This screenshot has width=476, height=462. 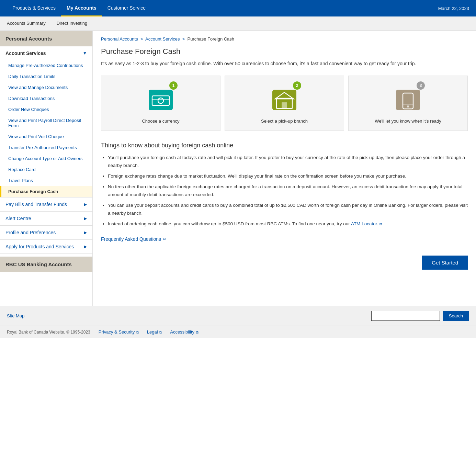 What do you see at coordinates (46, 38) in the screenshot?
I see `sidebar-personal-accounts-header: Personal Accounts` at bounding box center [46, 38].